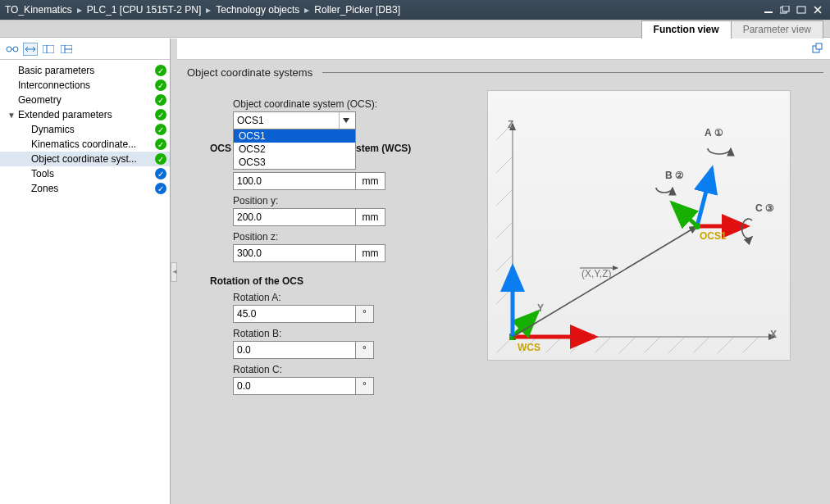 This screenshot has height=504, width=830. I want to click on rot-a-unit-button: °, so click(365, 314).